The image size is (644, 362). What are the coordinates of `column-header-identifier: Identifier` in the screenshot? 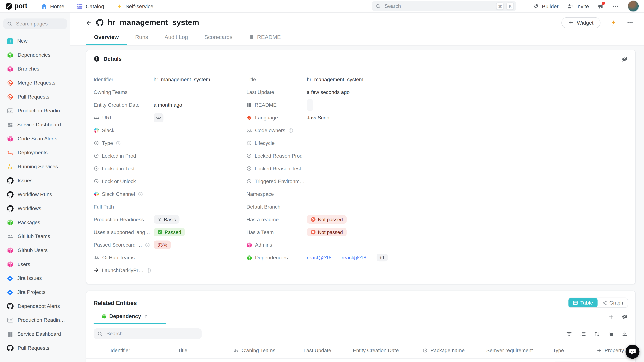 It's located at (136, 351).